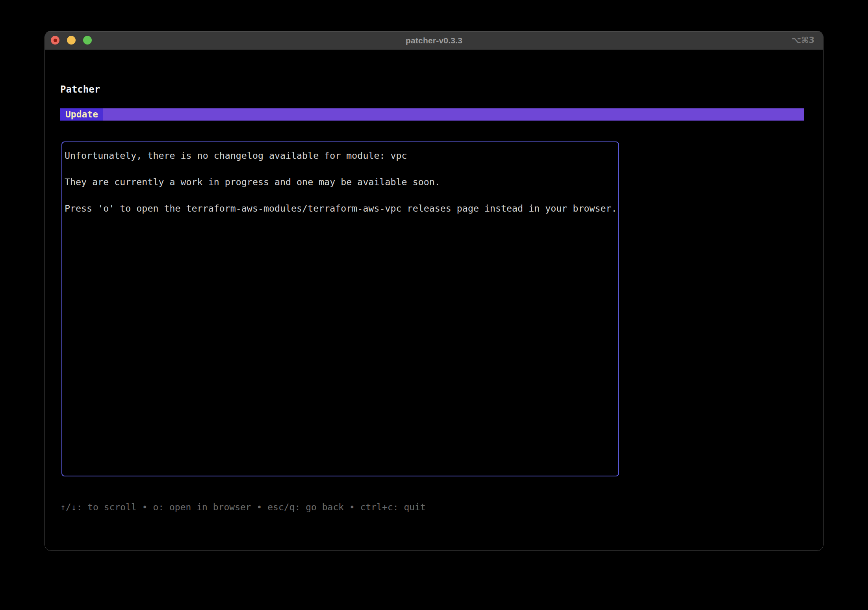 The image size is (868, 610). I want to click on tab-bar: Update, so click(432, 114).